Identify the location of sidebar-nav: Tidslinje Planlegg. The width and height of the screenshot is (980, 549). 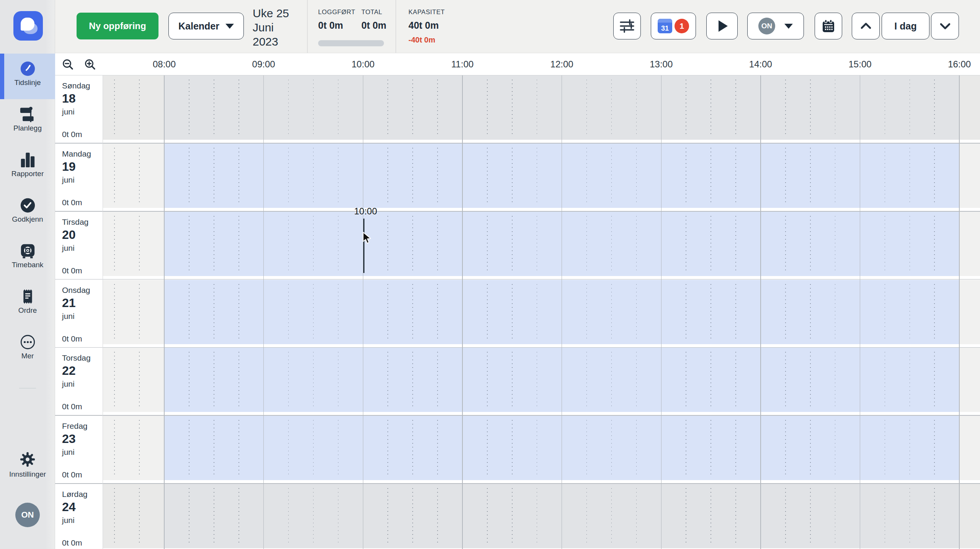
(28, 274).